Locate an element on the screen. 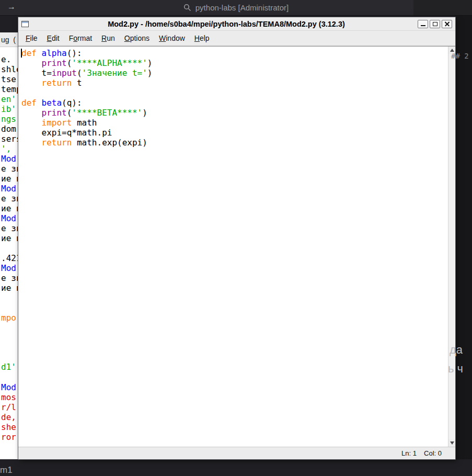 The width and height of the screenshot is (472, 476). background-code-fragment: ', is located at coordinates (6, 149).